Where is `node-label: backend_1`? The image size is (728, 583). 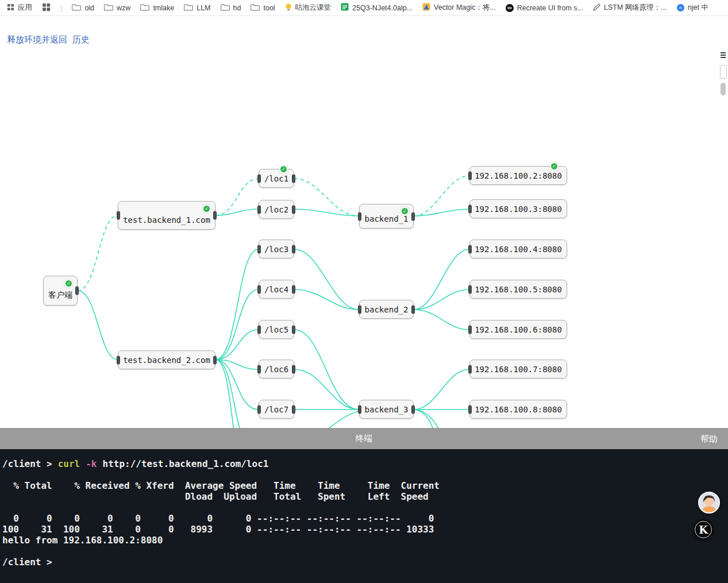 node-label: backend_1 is located at coordinates (387, 219).